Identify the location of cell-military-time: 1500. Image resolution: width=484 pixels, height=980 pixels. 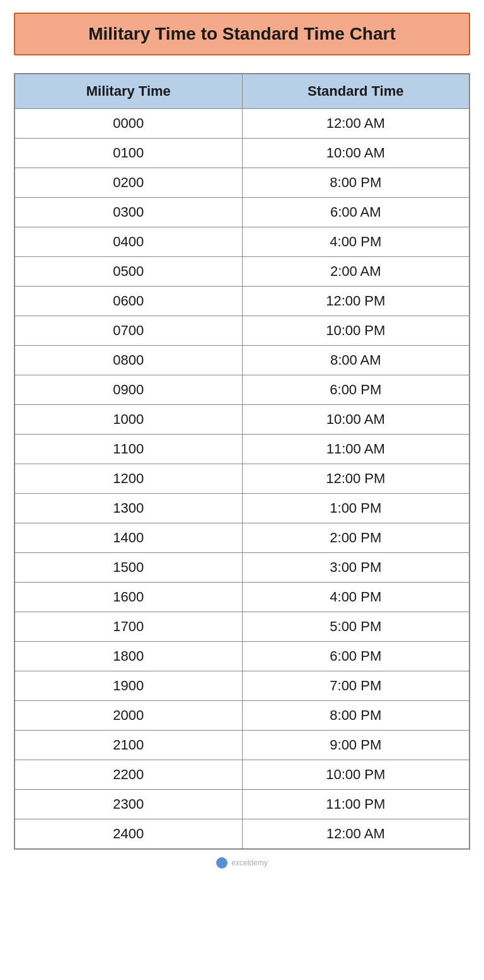
(129, 568).